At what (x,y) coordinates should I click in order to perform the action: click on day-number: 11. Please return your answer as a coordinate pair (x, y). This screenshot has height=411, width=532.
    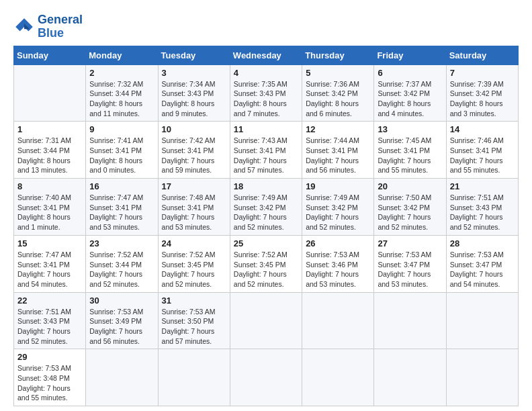
    Looking at the image, I should click on (266, 129).